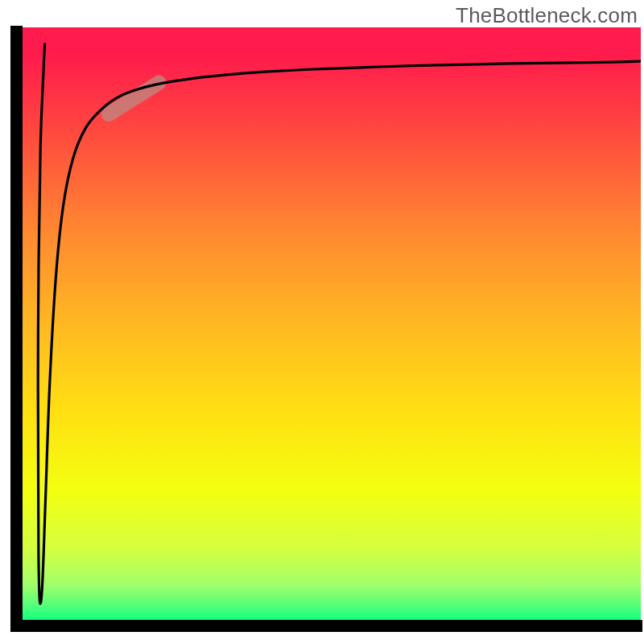 The height and width of the screenshot is (644, 644). What do you see at coordinates (547, 16) in the screenshot?
I see `watermark-text: TheBottleneck.com` at bounding box center [547, 16].